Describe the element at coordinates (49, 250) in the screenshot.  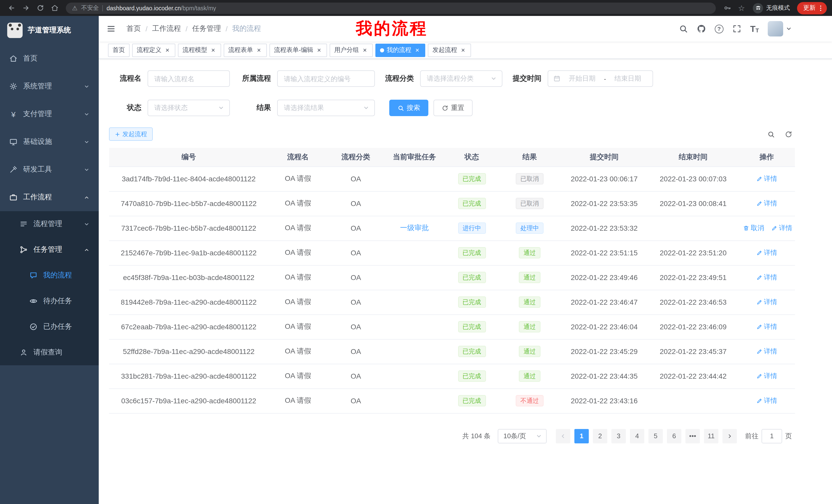
I see `sidebar-item-task-management: 任务管理` at that location.